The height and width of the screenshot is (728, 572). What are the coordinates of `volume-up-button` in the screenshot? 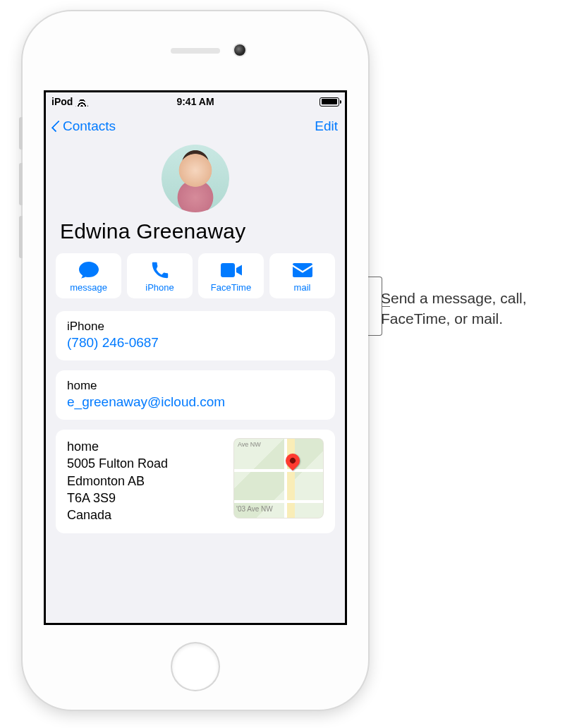 It's located at (21, 184).